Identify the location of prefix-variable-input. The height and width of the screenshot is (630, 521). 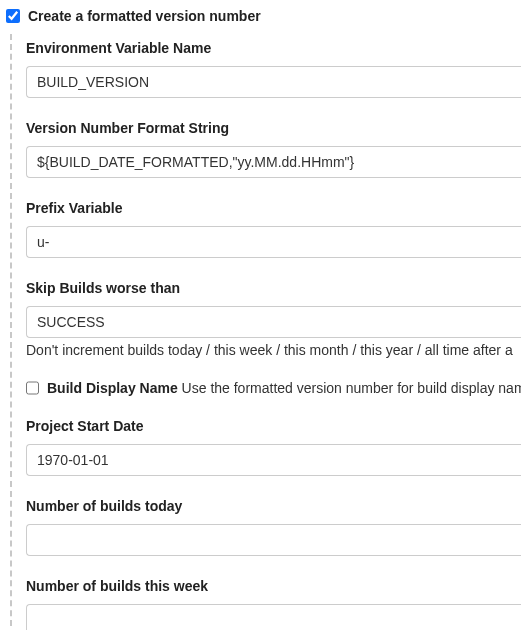
(274, 242).